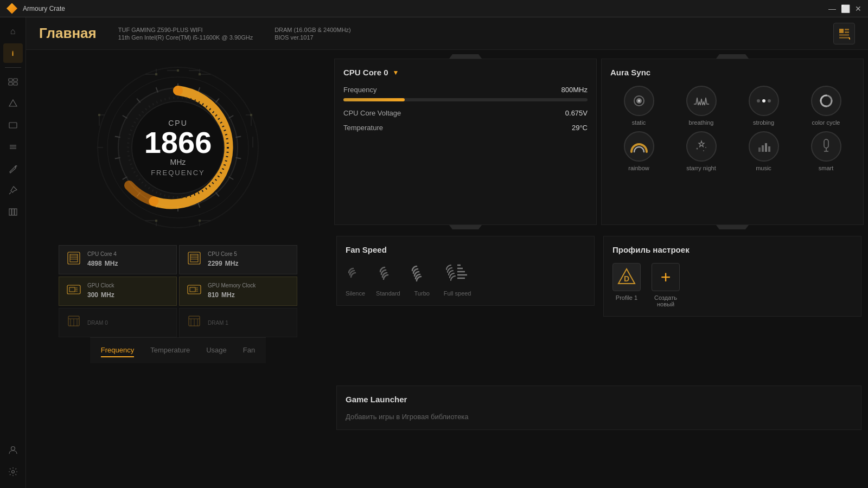 The image size is (868, 488). I want to click on system-info-group: TUF GAMING Z590-PLUS WIFI 11th Gen Intel…, so click(186, 34).